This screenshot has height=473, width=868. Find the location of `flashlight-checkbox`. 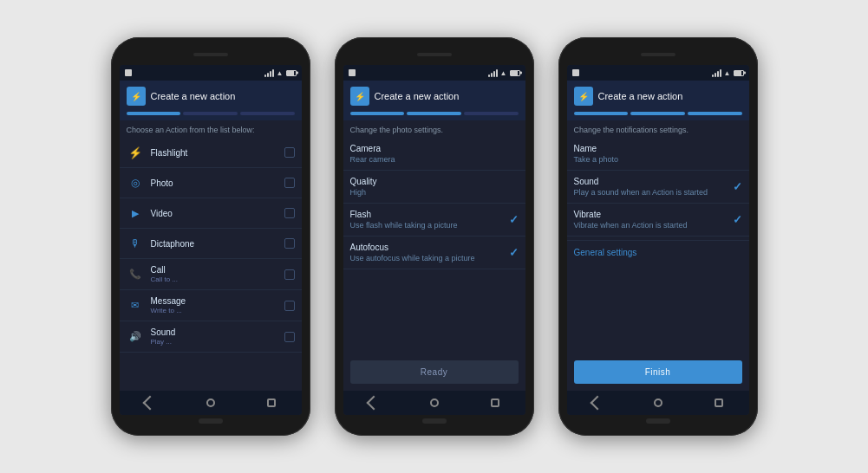

flashlight-checkbox is located at coordinates (290, 152).